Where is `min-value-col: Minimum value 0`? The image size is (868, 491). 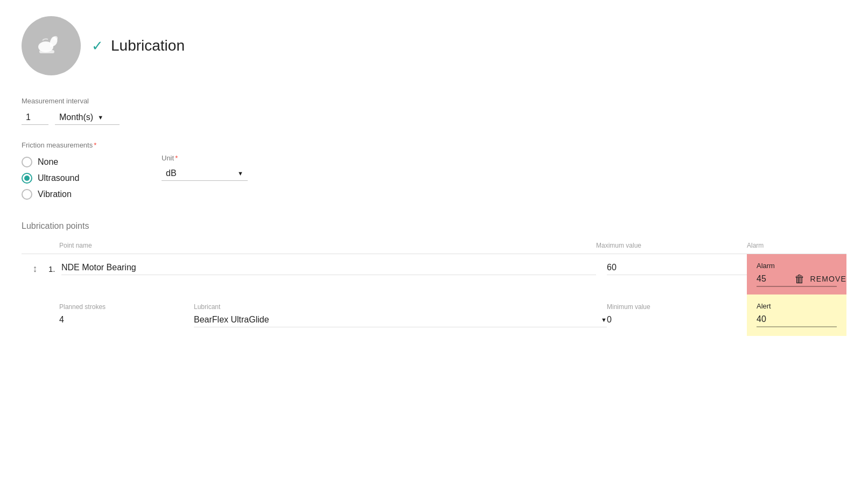
min-value-col: Minimum value 0 is located at coordinates (677, 314).